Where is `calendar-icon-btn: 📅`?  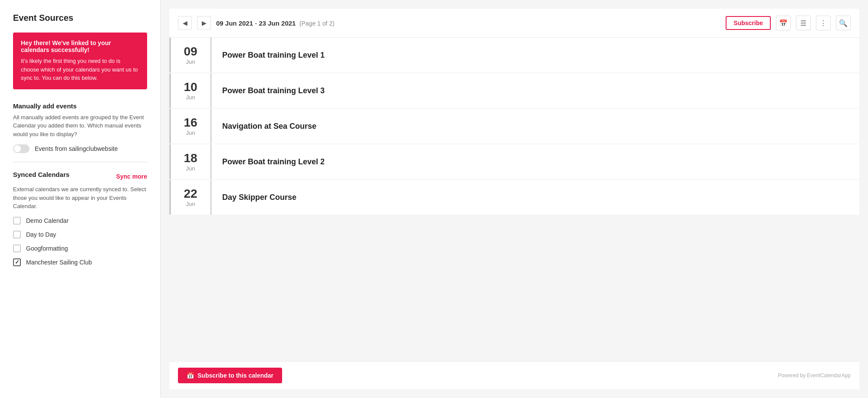
calendar-icon-btn: 📅 is located at coordinates (190, 375).